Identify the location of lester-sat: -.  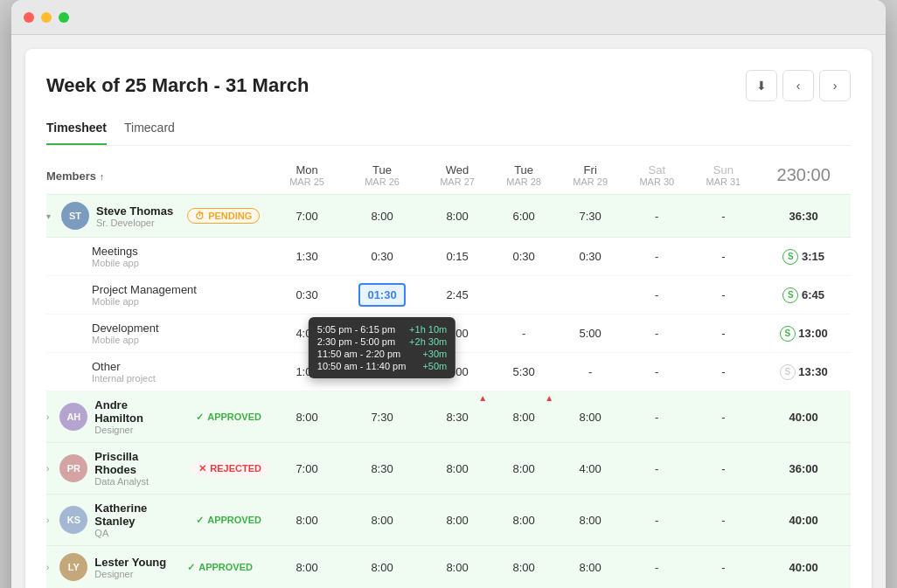
(657, 568).